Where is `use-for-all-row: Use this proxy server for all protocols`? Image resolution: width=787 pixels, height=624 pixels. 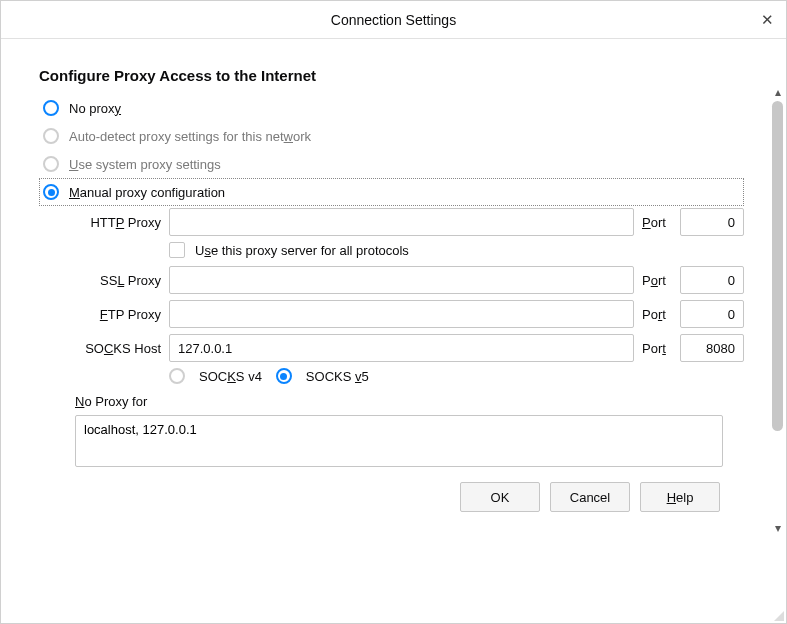 use-for-all-row: Use this proxy server for all protocols is located at coordinates (456, 250).